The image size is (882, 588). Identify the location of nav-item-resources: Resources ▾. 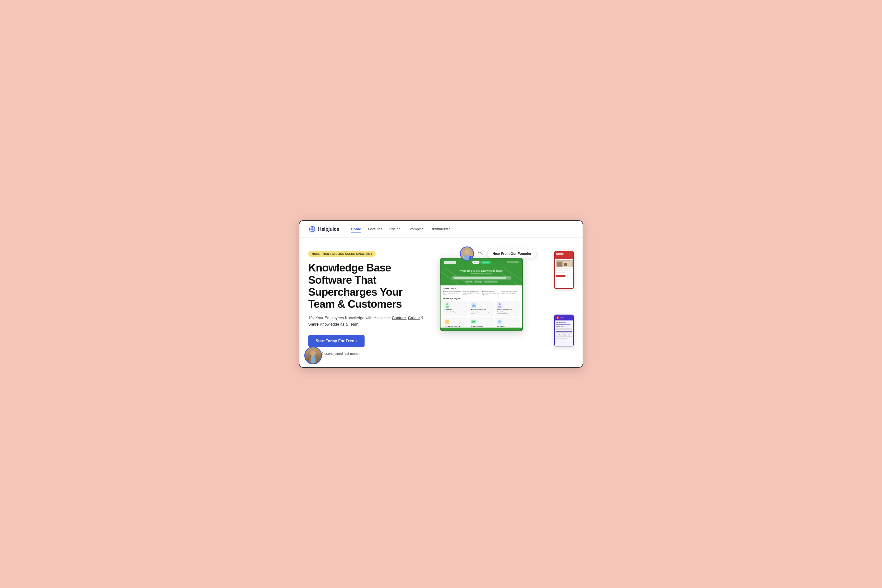
(440, 229).